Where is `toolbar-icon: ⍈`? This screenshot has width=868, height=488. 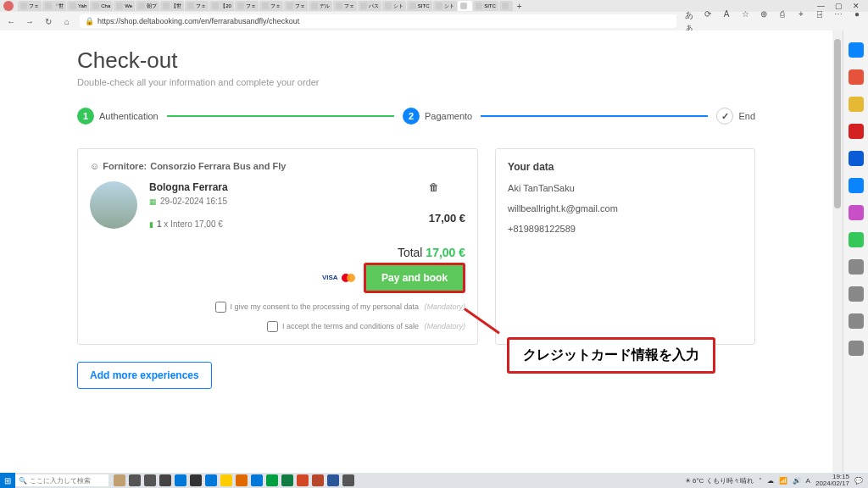
toolbar-icon: ⍈ is located at coordinates (820, 21).